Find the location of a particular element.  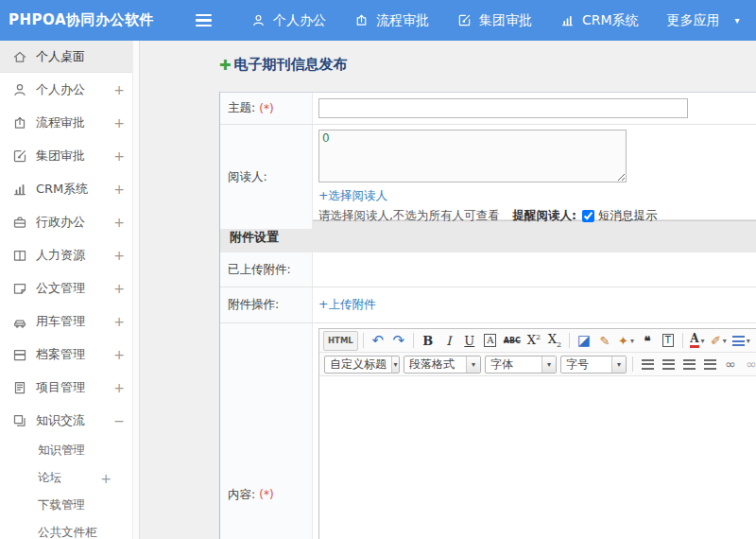

strikethrough-button: ABC is located at coordinates (512, 340).